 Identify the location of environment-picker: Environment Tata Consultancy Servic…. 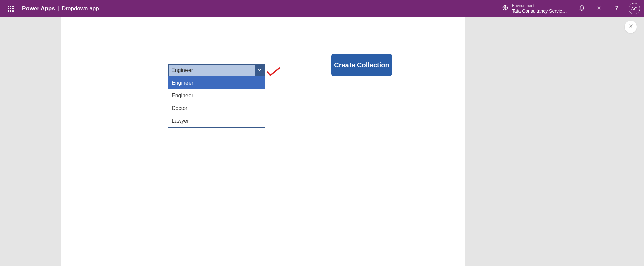
(535, 9).